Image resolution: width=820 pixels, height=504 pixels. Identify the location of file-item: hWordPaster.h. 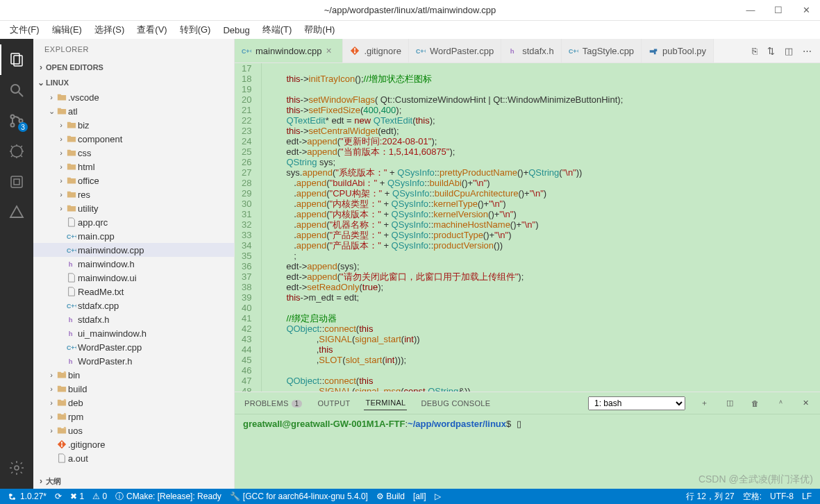
(133, 361).